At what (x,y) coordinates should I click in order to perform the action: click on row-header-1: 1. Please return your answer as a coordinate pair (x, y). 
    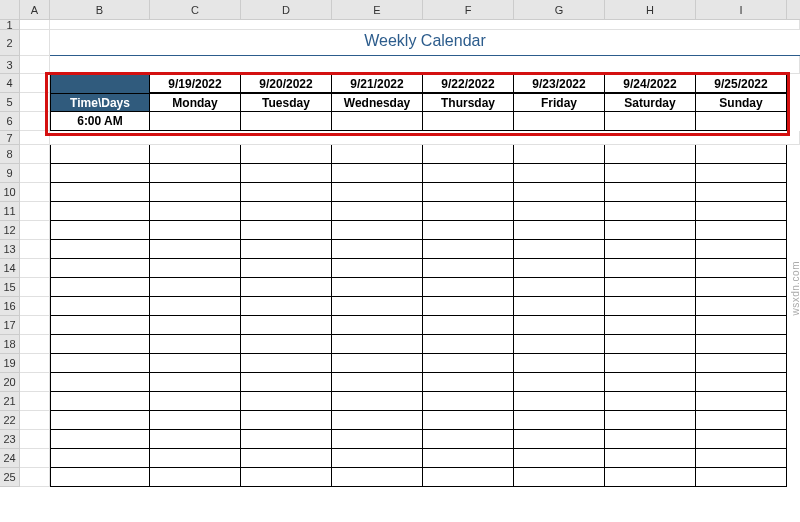
    Looking at the image, I should click on (10, 25).